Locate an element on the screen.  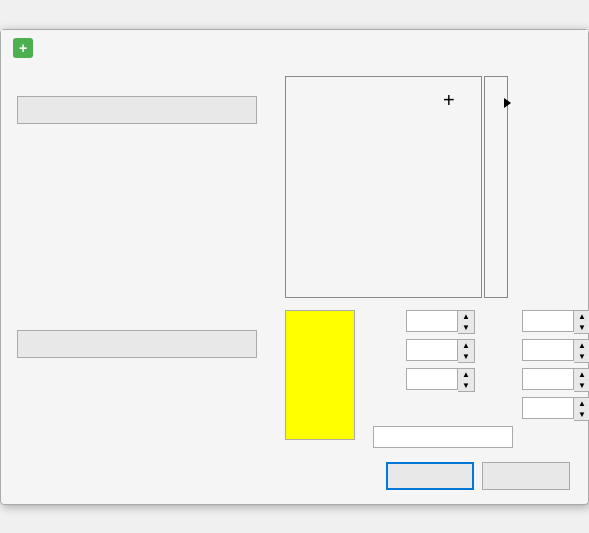
bottom-right: ▲ ▼ ▲ is located at coordinates (437, 379).